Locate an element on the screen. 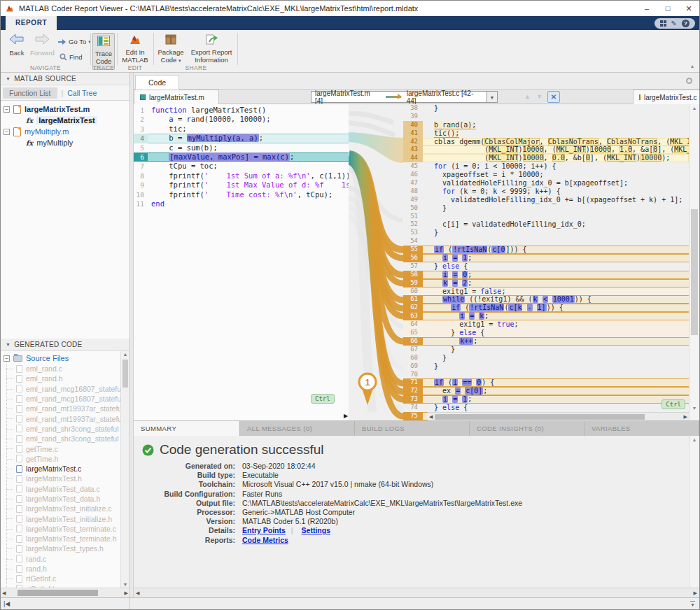 The image size is (700, 610). bottom-tab-variables: VARIABLES is located at coordinates (642, 428).